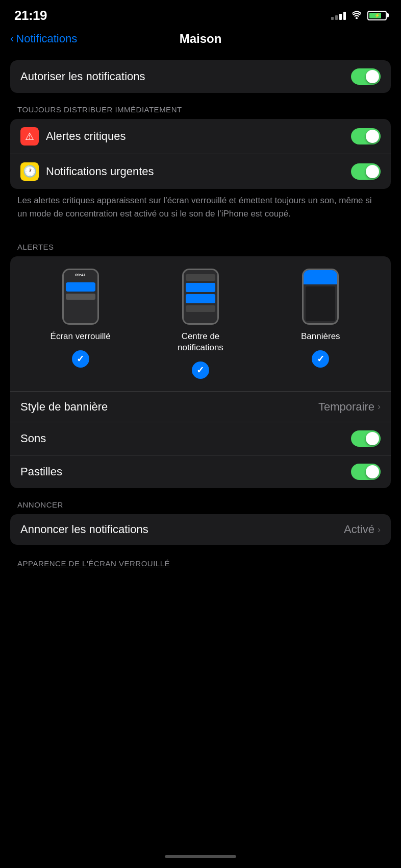 The image size is (401, 868). I want to click on always-deliver-label: TOUJOURS DISTRIBUER IMMÉDIATEMENT, so click(200, 109).